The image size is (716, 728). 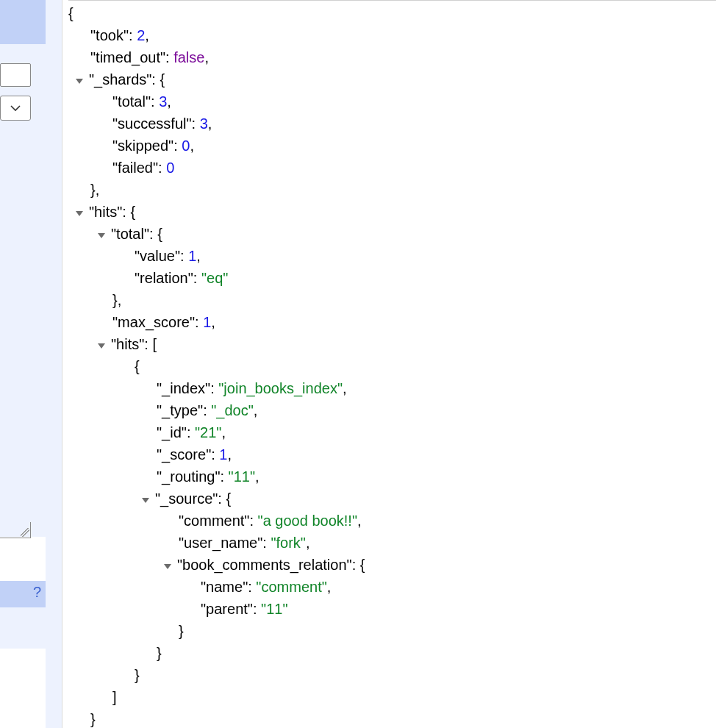 I want to click on json-line: "value": 1,, so click(x=393, y=256).